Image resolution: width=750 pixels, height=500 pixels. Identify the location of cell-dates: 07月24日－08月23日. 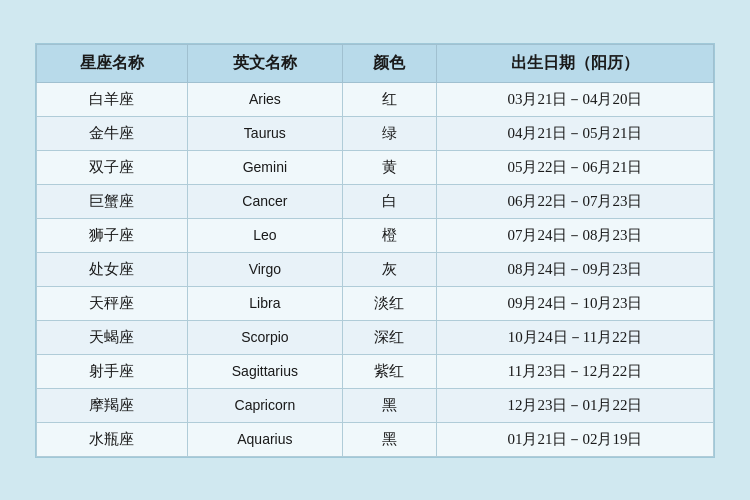
(574, 235).